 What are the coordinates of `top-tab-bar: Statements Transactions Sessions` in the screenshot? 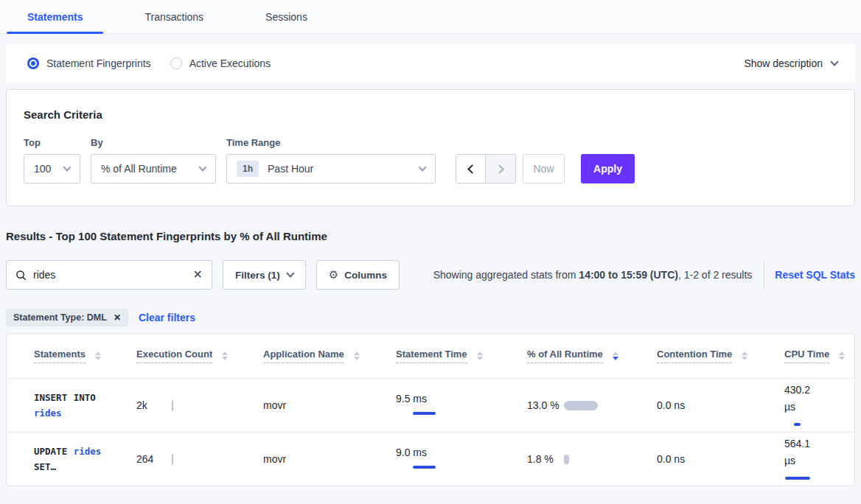 It's located at (430, 17).